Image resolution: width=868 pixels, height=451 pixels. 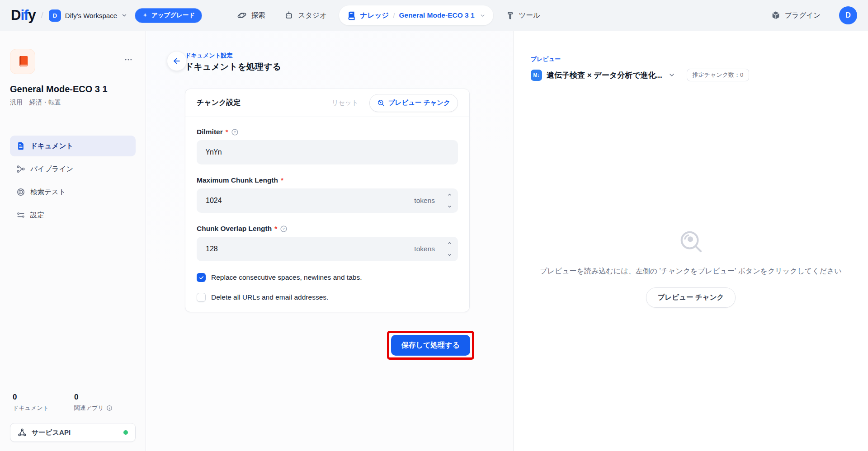 What do you see at coordinates (73, 181) in the screenshot?
I see `sidebar-menu: ドキュメント パイプライン 検索テスト 設定` at bounding box center [73, 181].